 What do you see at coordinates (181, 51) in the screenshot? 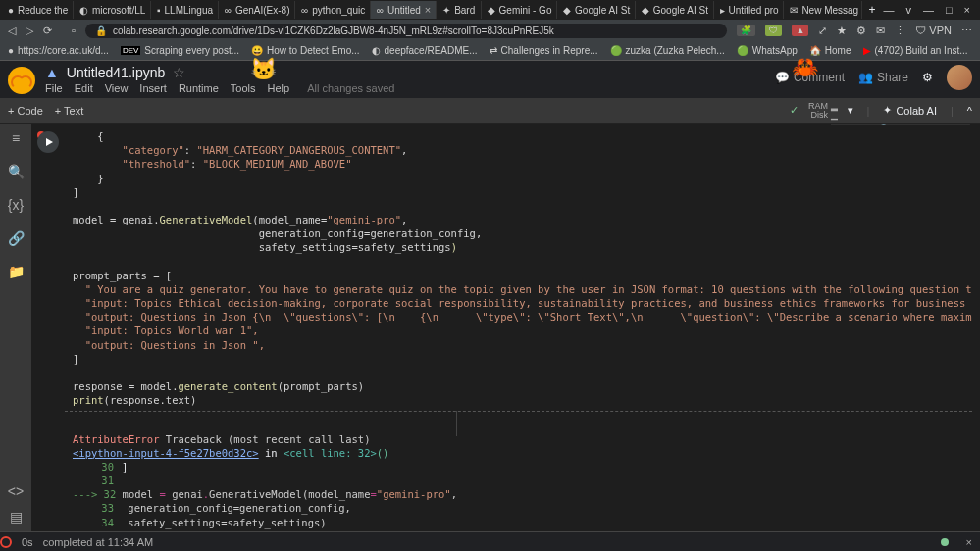
I see `bookmark-1: DEVScraping every post...` at bounding box center [181, 51].